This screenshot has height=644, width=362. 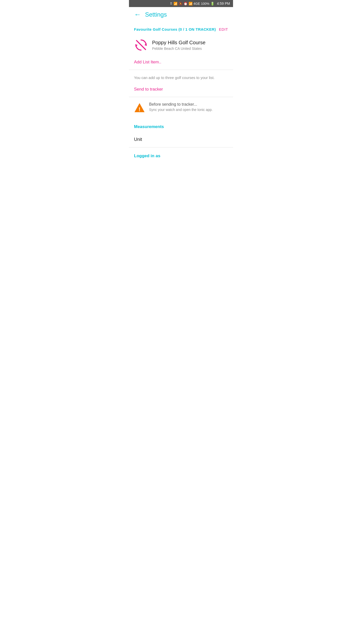 What do you see at coordinates (147, 156) in the screenshot?
I see `logged-in-title: Logged in as` at bounding box center [147, 156].